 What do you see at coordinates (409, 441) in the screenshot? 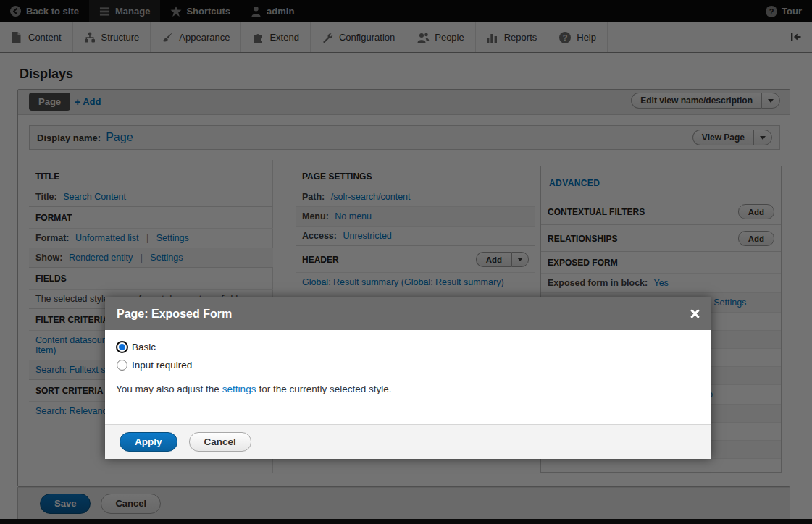
I see `dialog-buttonpane: Apply Cancel` at bounding box center [409, 441].